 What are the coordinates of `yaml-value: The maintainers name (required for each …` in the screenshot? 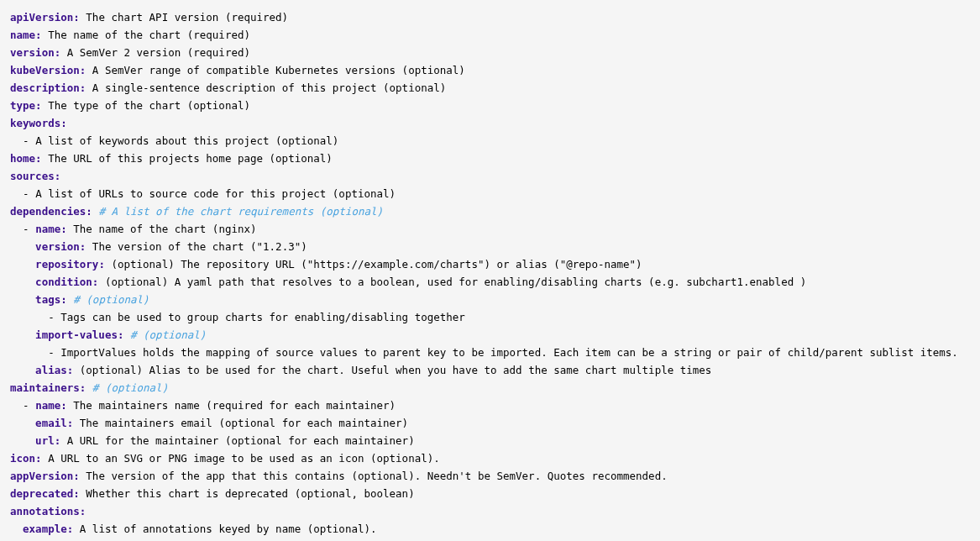 It's located at (234, 405).